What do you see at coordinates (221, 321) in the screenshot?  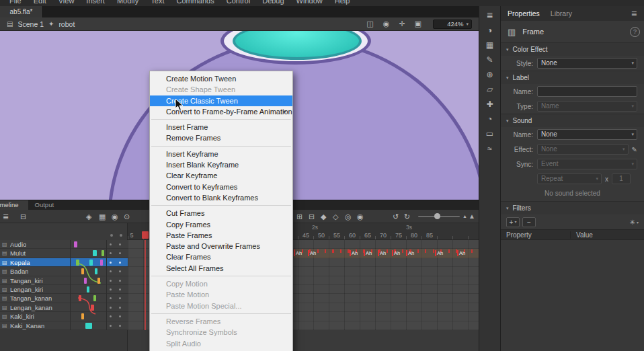 I see `menu-item-reverse-frames: Reverse Frames` at bounding box center [221, 321].